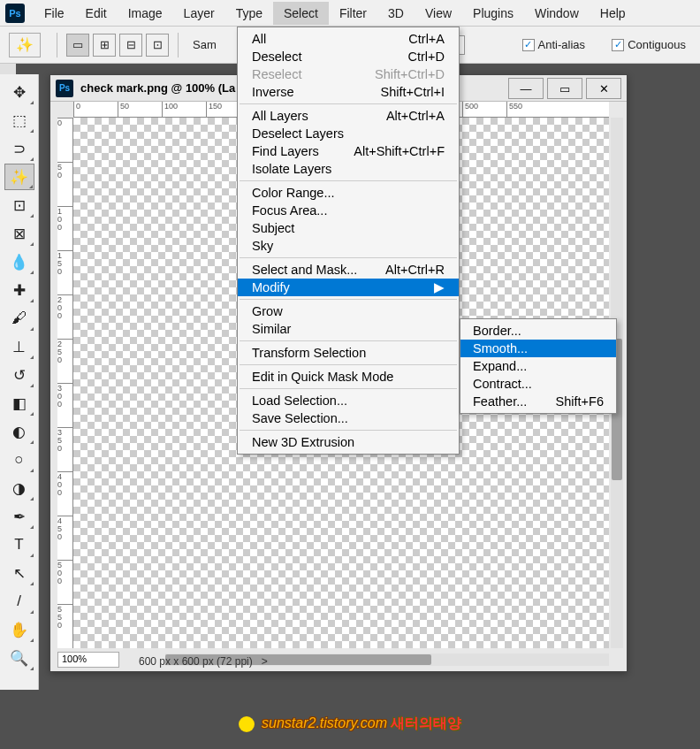 The width and height of the screenshot is (700, 749). Describe the element at coordinates (19, 432) in the screenshot. I see `tool-gradient: ◐` at that location.